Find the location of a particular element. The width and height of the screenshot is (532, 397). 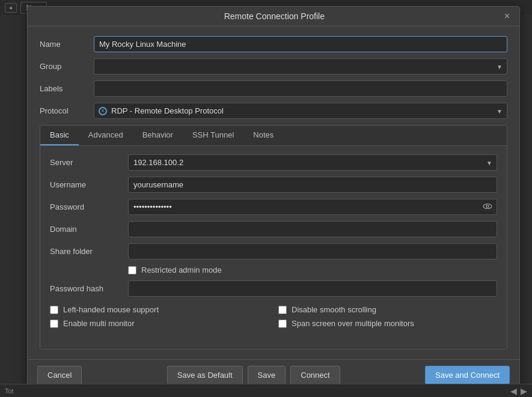

protocol-row: Protocol RDP - Remote Desktop Protocol ▼ is located at coordinates (274, 111).